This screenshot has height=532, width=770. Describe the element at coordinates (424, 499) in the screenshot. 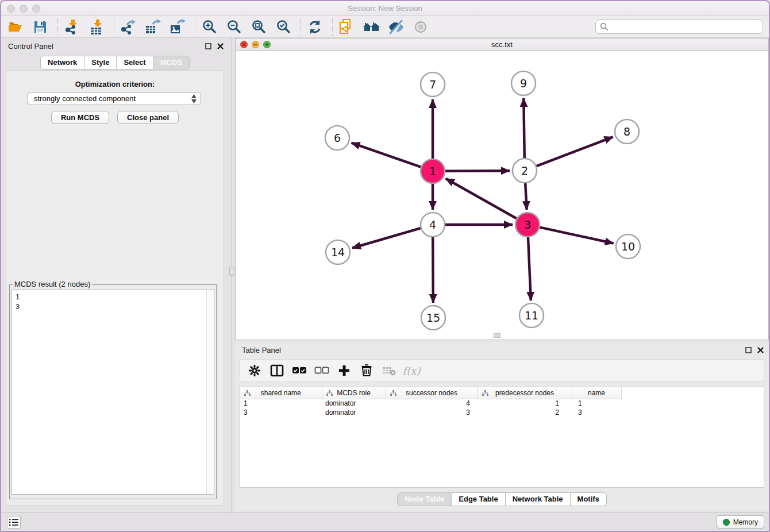

I see `tab-node-table: Node Table` at that location.